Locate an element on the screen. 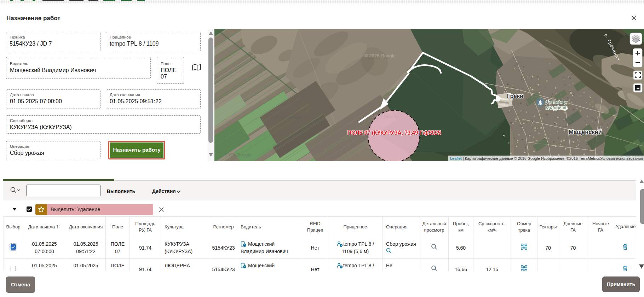 This screenshot has height=297, width=644. svg-text: Греки is located at coordinates (515, 96).